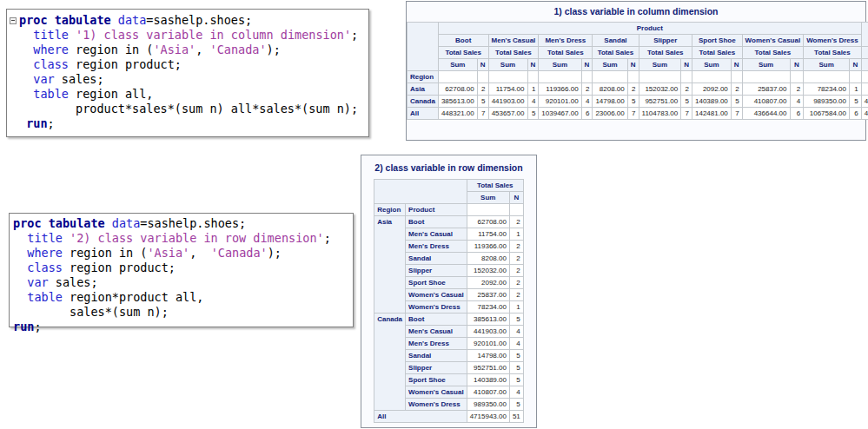 The image size is (868, 429). What do you see at coordinates (436, 368) in the screenshot?
I see `product-row-header: Slipper` at bounding box center [436, 368].